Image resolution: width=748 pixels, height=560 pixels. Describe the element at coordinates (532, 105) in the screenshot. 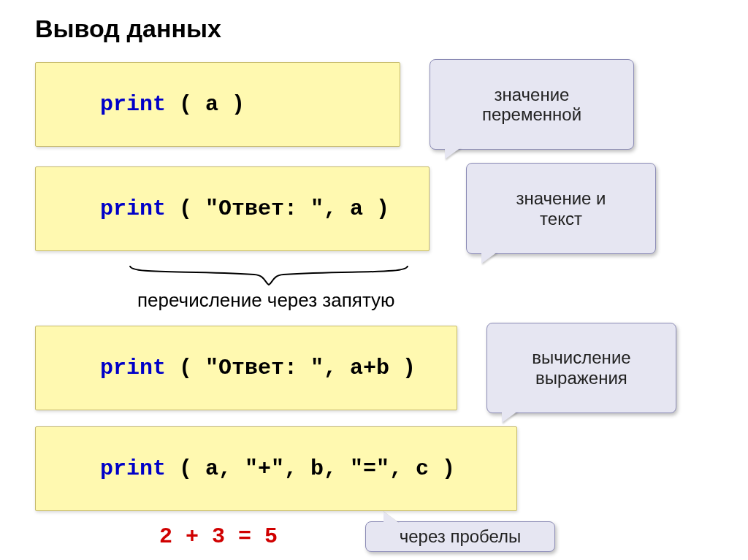

I see `callout-text: значение переменной` at that location.